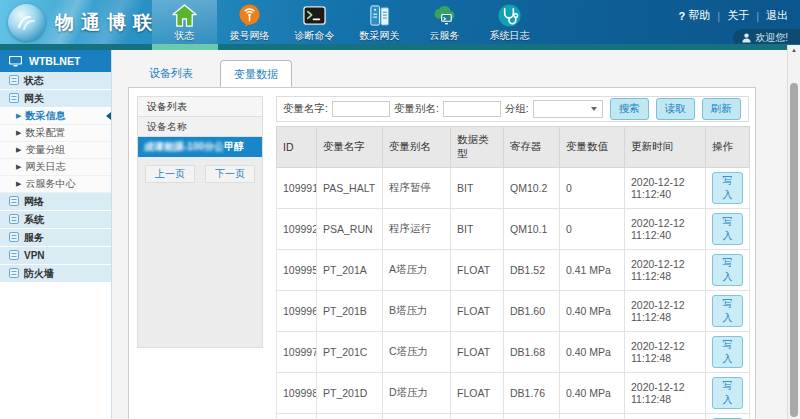  I want to click on sidebar-item-status: 状态, so click(56, 81).